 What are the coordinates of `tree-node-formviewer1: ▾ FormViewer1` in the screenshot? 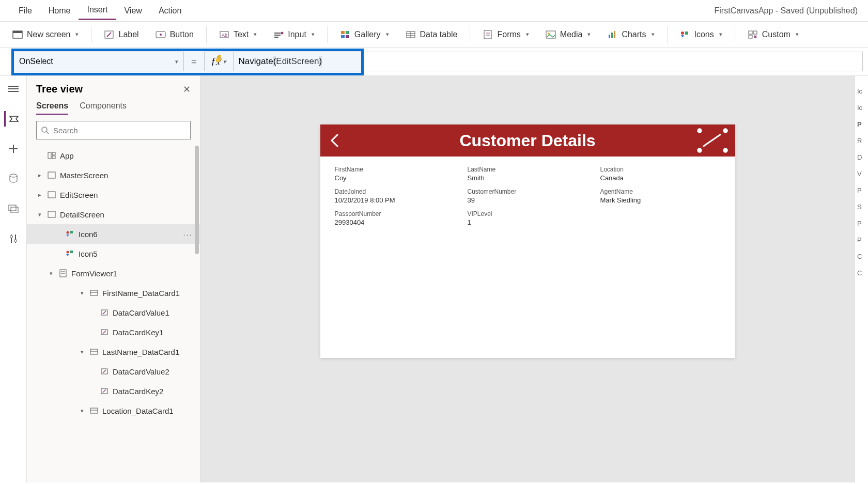 It's located at (114, 273).